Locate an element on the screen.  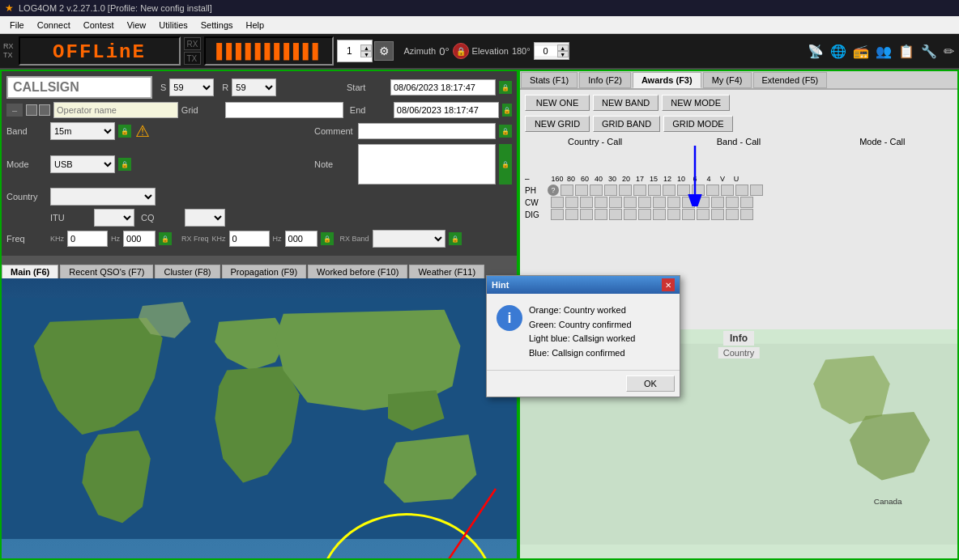
new-band-btn: NEW BAND is located at coordinates (625, 103).